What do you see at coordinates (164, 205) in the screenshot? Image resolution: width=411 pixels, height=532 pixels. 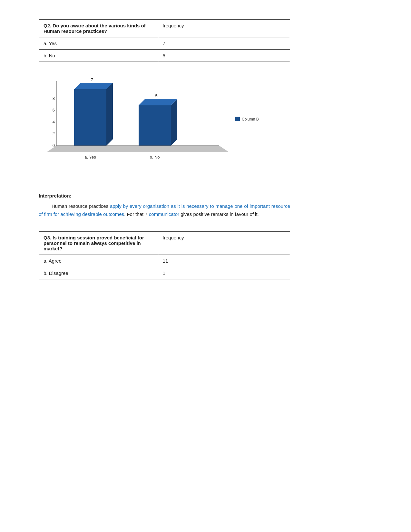 I see `interpretation-section: Interpretation: Human resource practices…` at bounding box center [164, 205].